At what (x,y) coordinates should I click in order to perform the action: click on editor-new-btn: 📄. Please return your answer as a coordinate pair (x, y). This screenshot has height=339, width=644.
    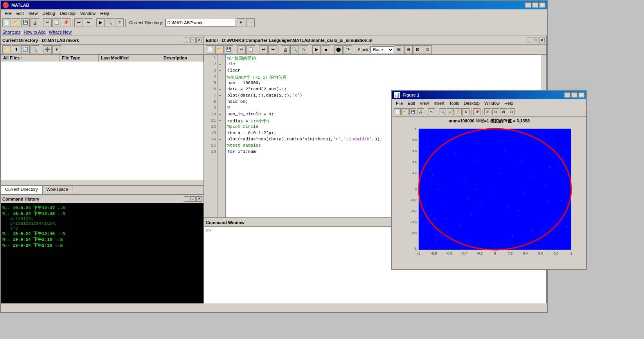
    Looking at the image, I should click on (210, 50).